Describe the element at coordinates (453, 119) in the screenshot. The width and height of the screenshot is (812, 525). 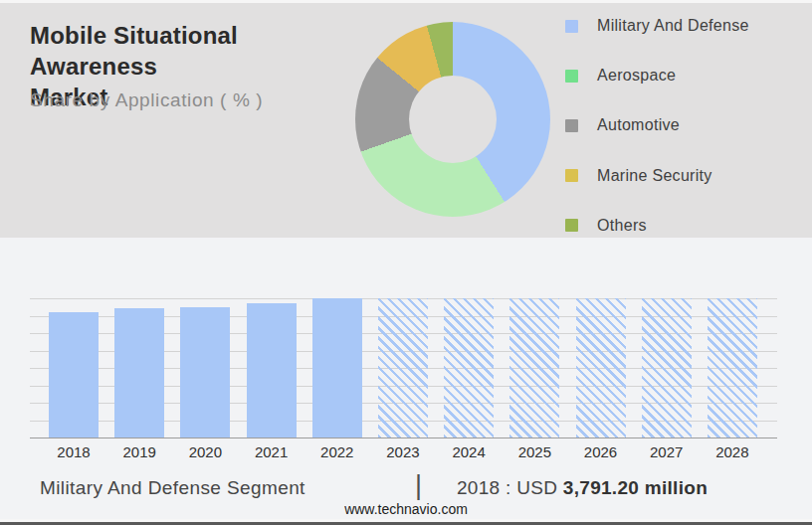
I see `donut-chart` at that location.